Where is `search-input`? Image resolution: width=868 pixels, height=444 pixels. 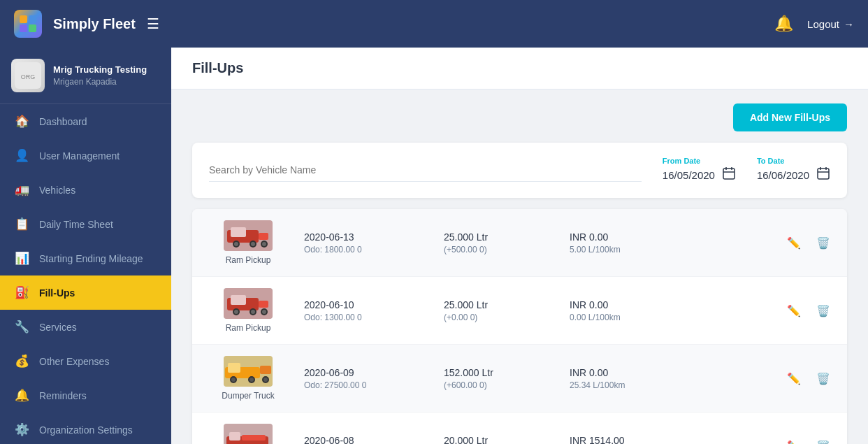
search-input is located at coordinates (425, 171).